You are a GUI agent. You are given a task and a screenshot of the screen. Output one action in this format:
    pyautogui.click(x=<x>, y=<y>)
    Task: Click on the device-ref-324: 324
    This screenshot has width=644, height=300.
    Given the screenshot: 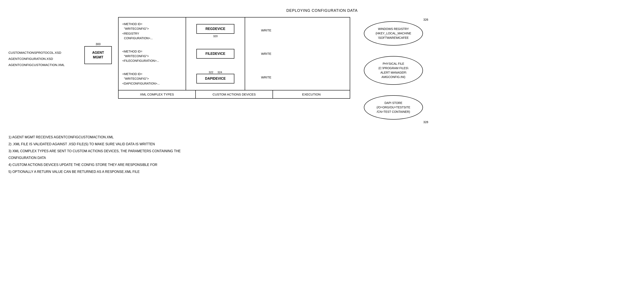 What is the action you would take?
    pyautogui.click(x=220, y=72)
    